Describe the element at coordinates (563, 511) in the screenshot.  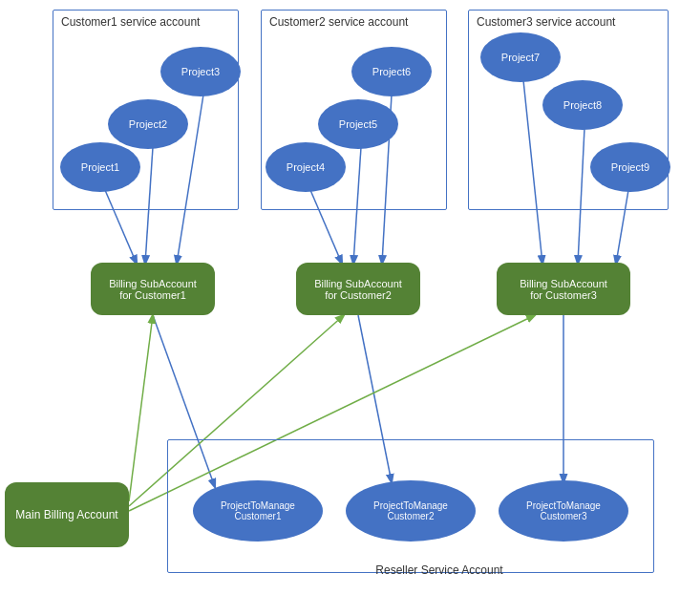
I see `project-to-manage-3: ProjectToManage Customer3` at that location.